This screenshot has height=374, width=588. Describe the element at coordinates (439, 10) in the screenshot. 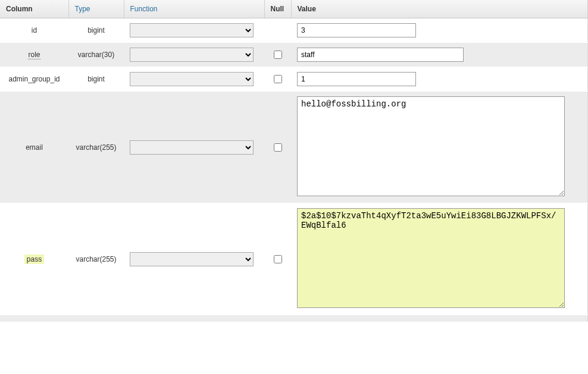

I see `header-value: Value` at that location.